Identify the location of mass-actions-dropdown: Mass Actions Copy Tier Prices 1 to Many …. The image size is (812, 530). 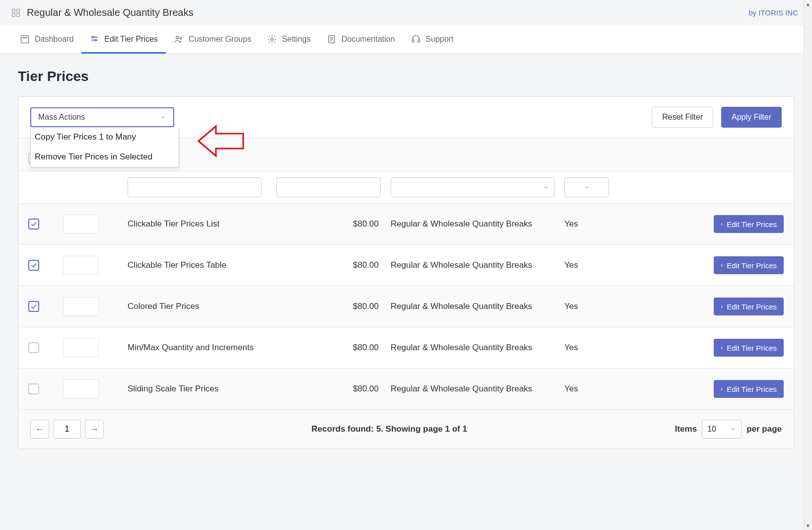
(102, 117).